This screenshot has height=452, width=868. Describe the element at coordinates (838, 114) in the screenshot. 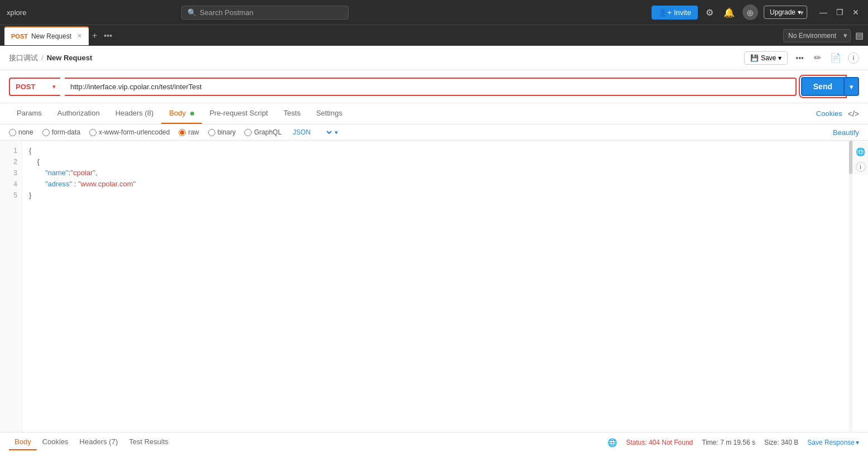

I see `req-tabs-right: Cookies </>` at that location.